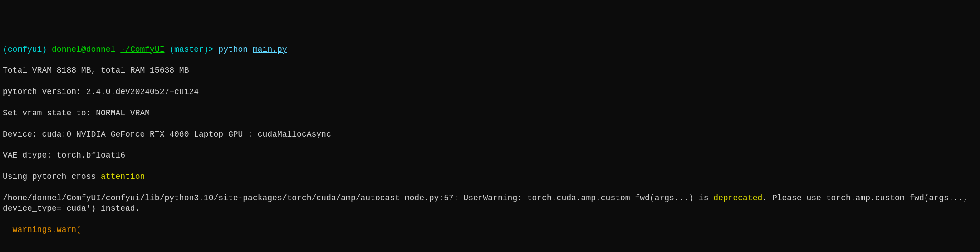 The image size is (980, 252). I want to click on branch: (master), so click(189, 49).